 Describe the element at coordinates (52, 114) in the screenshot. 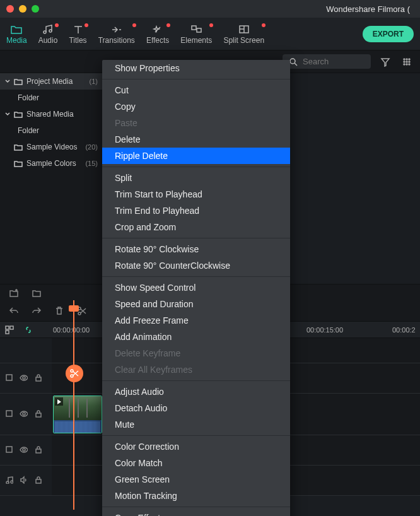

I see `sidebar-item-shared-media: Shared Media` at that location.